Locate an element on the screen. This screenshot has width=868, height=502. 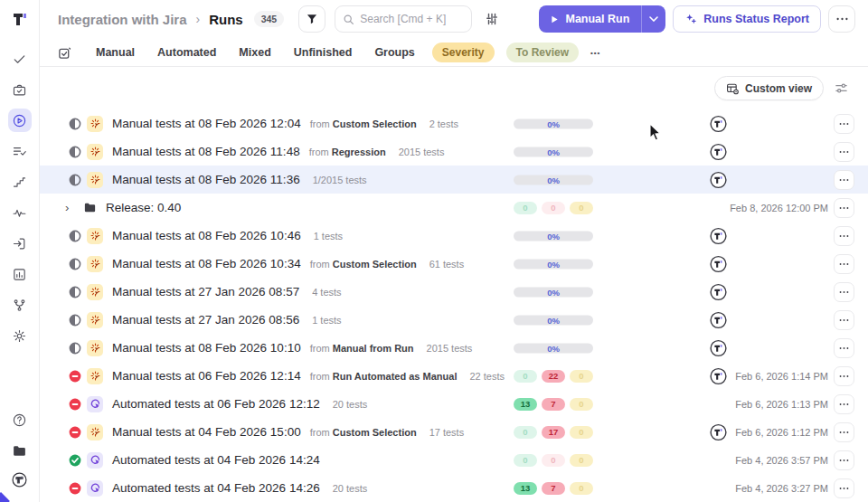
run-results: 0220 is located at coordinates (553, 376).